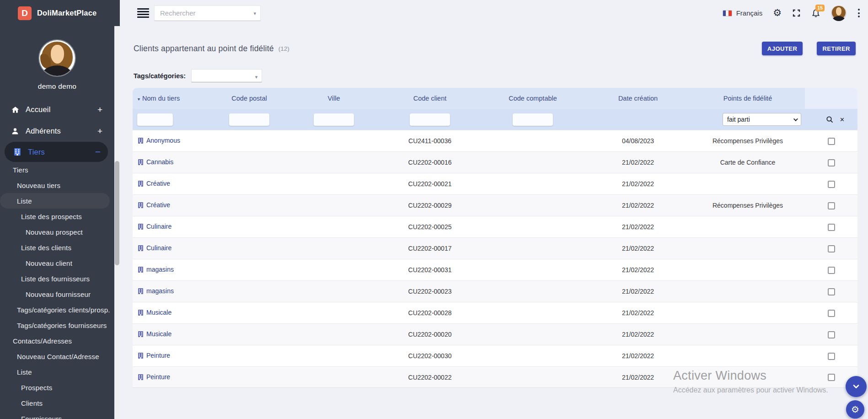 This screenshot has height=419, width=868. I want to click on cell-code-client: CU2202-00031, so click(430, 270).